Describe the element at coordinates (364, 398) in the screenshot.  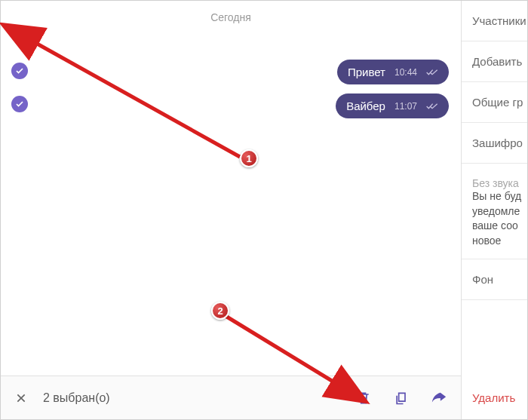
I see `trash-icon` at that location.